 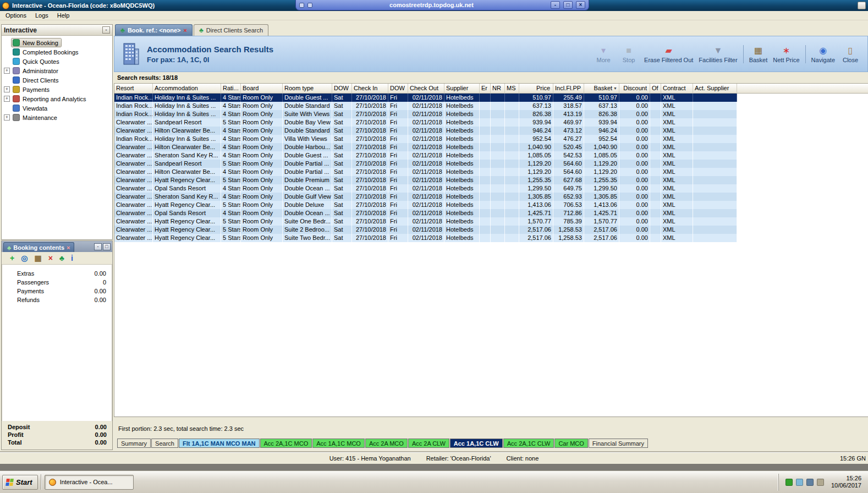 What do you see at coordinates (42, 15) in the screenshot?
I see `menu-item: Logs` at bounding box center [42, 15].